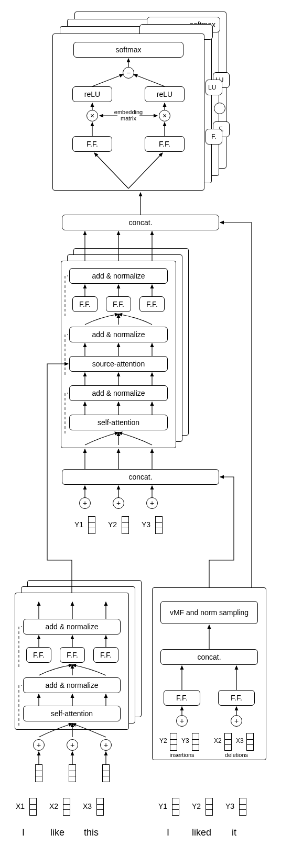 The image size is (281, 868). Describe the element at coordinates (218, 741) in the screenshot. I see `del-x2-label: X2` at that location.